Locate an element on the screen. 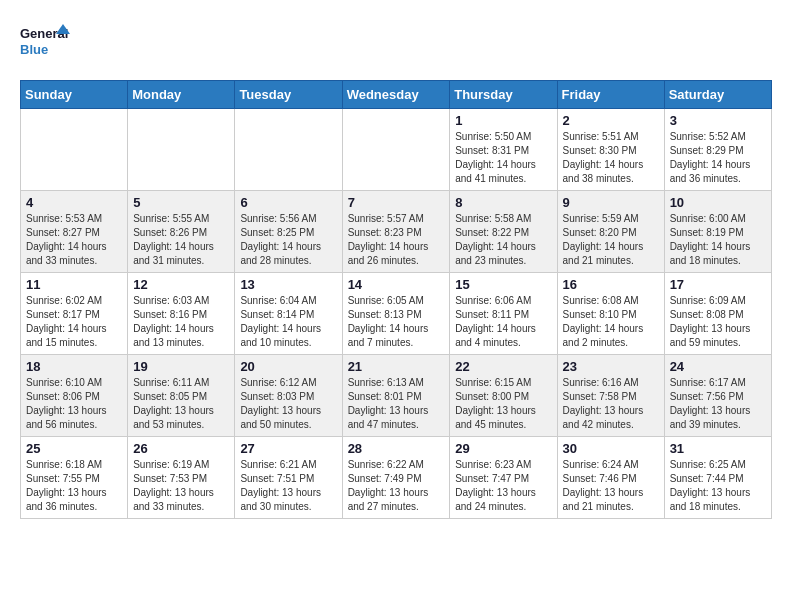 Image resolution: width=792 pixels, height=612 pixels. weekday-header-tuesday: Tuesday is located at coordinates (288, 95).